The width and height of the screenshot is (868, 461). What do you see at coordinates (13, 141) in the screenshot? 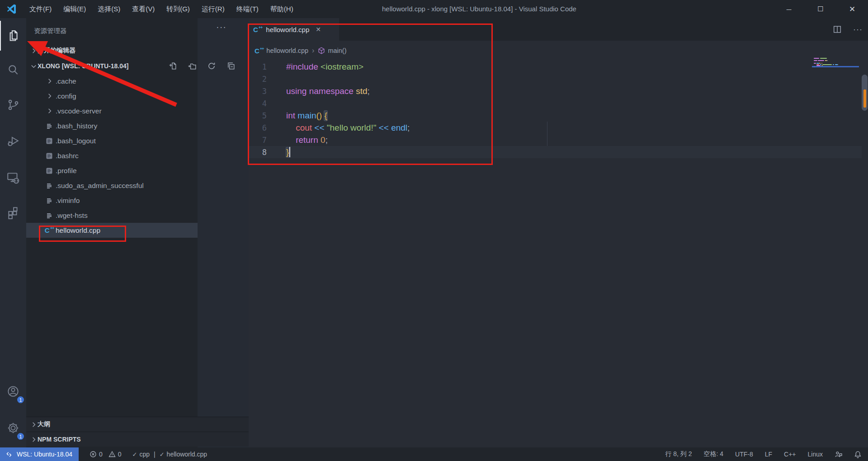
I see `run-debug-icon` at bounding box center [13, 141].